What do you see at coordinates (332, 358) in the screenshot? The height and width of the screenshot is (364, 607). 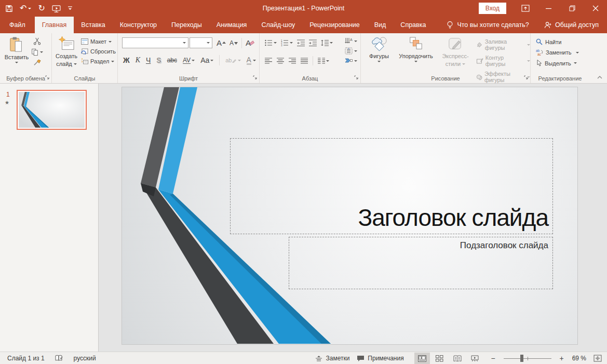 I see `notes-button: Заметки` at bounding box center [332, 358].